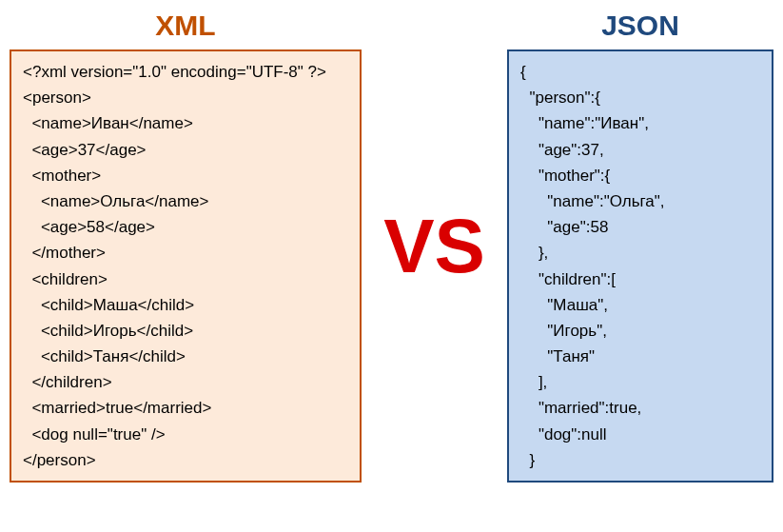 This screenshot has width=783, height=532. What do you see at coordinates (185, 26) in the screenshot?
I see `xml-heading: XML` at bounding box center [185, 26].